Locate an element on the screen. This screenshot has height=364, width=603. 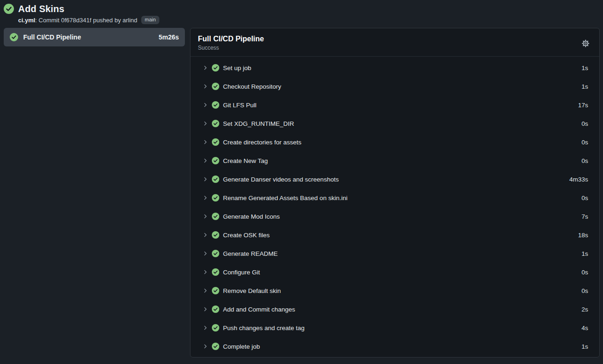
step-row: Configure Git 0s is located at coordinates (395, 272).